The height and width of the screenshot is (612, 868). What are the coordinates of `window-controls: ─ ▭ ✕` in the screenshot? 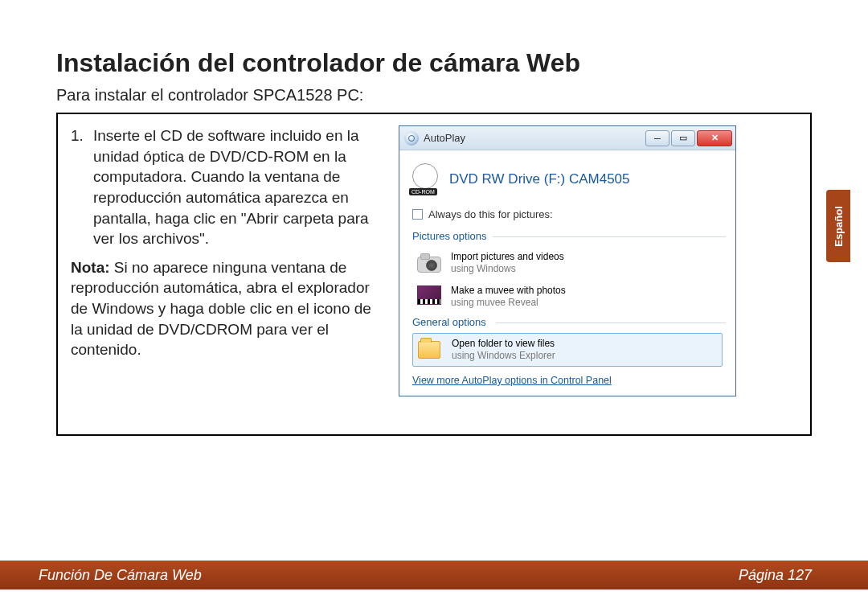 It's located at (689, 138).